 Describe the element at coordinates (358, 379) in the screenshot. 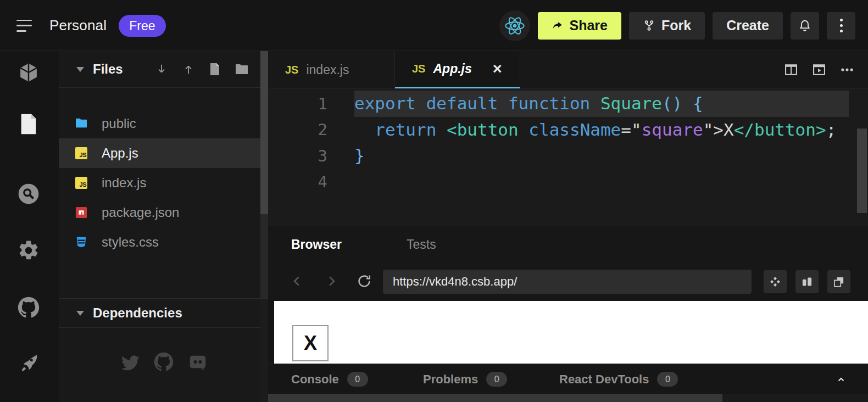

I see `console-count-badge: 0` at that location.